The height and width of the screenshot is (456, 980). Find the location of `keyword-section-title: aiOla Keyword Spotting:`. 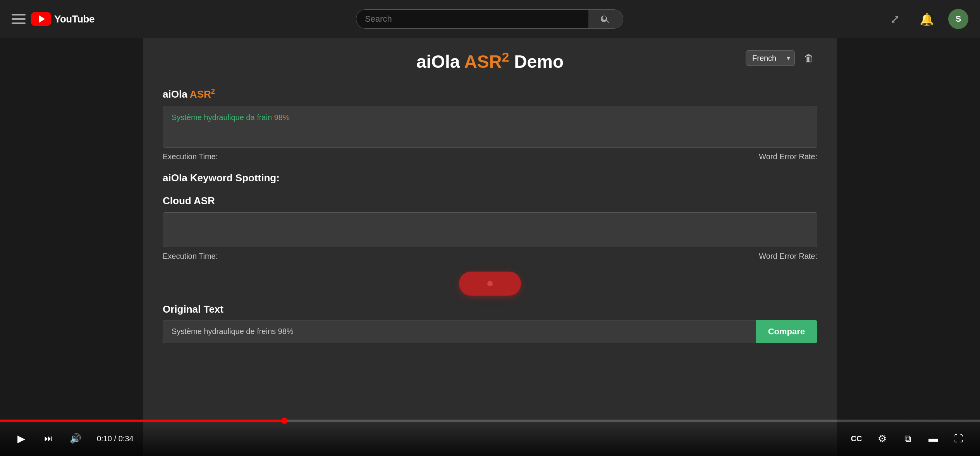

keyword-section-title: aiOla Keyword Spotting: is located at coordinates (490, 178).